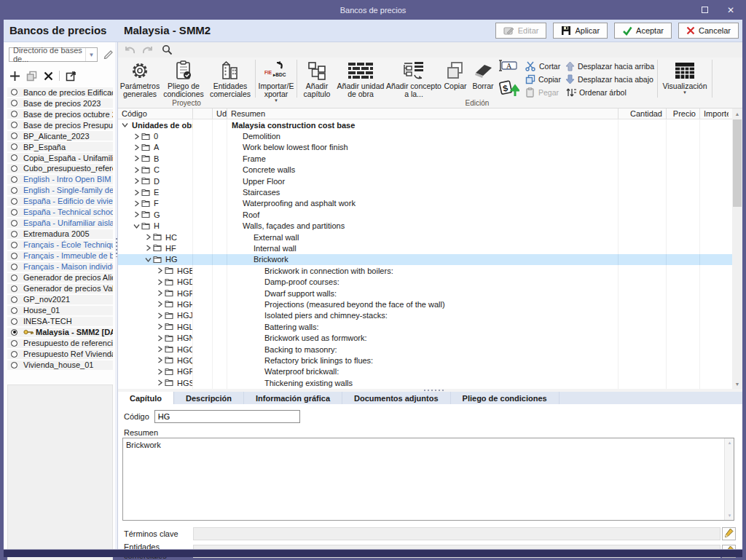  Describe the element at coordinates (60, 157) in the screenshot. I see `list-item: Copia_España - Unifamilia...` at that location.